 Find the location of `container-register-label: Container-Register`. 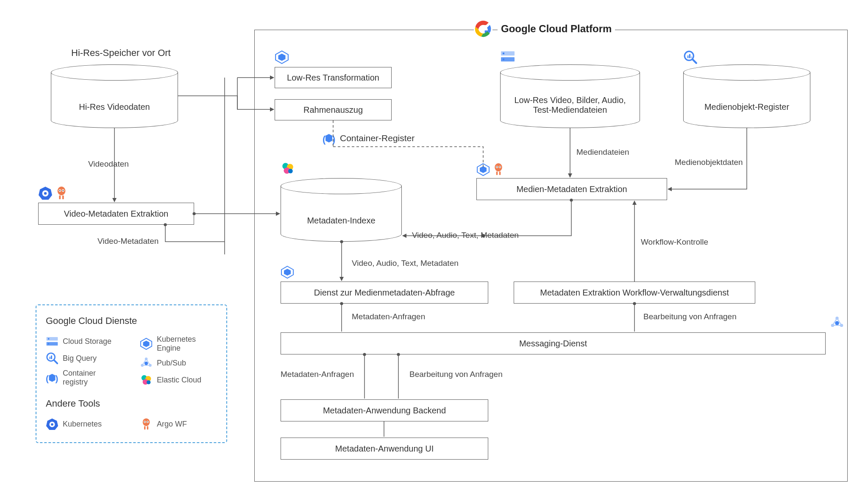

container-register-label: Container-Register is located at coordinates (377, 138).